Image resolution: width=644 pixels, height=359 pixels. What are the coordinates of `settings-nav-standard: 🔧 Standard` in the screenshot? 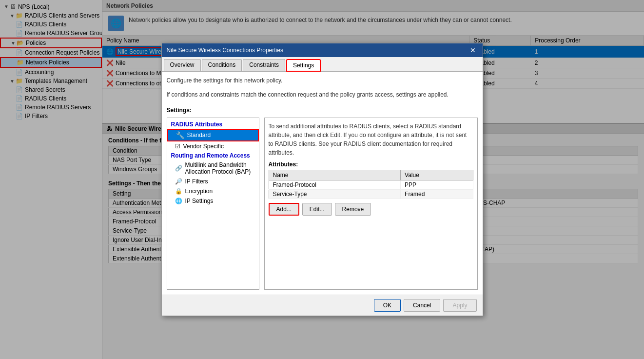 It's located at (213, 135).